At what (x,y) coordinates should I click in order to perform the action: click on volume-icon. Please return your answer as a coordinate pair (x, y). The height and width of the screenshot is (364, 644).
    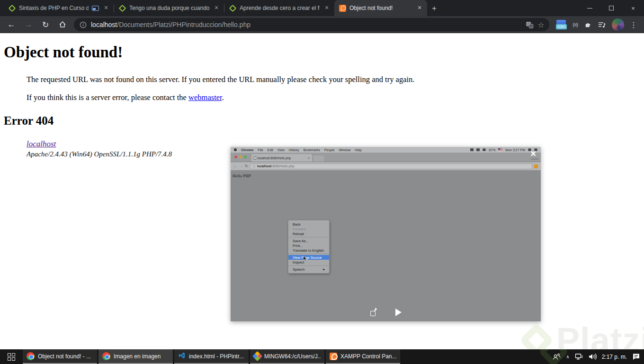
    Looking at the image, I should click on (592, 356).